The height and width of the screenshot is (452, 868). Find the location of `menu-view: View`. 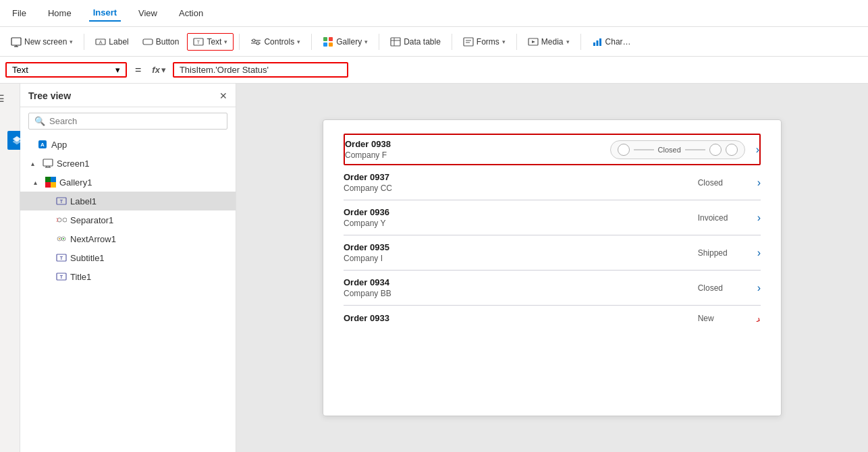

menu-view: View is located at coordinates (148, 13).